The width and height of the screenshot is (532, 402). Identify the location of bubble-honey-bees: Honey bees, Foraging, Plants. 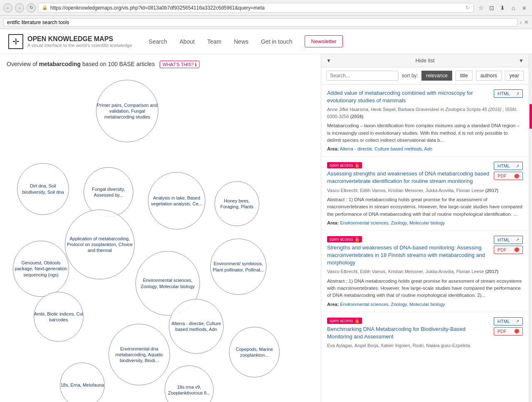
(237, 204).